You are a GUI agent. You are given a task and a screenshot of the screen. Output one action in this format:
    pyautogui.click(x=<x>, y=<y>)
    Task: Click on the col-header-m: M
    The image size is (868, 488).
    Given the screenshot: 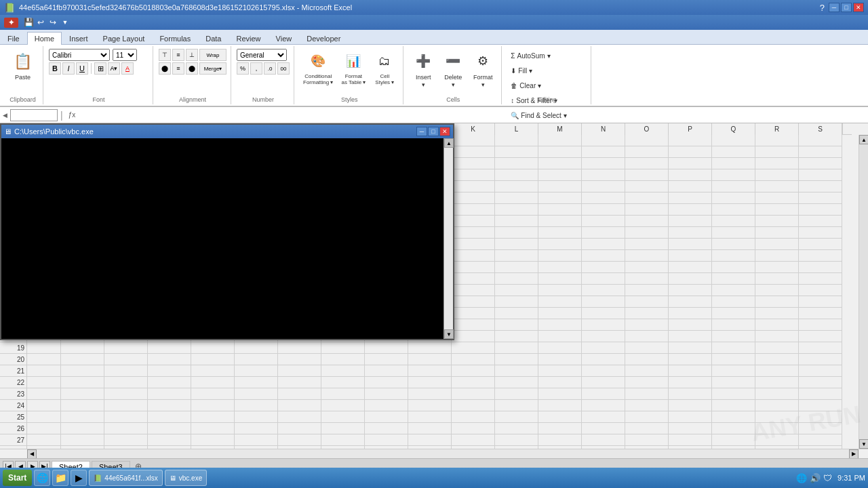 What is the action you would take?
    pyautogui.click(x=560, y=129)
    